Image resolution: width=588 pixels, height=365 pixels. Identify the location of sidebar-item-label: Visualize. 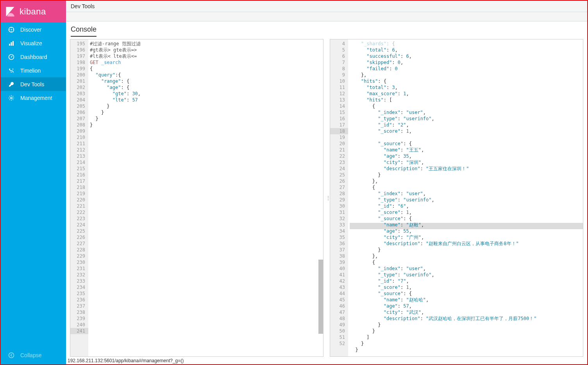
(31, 43).